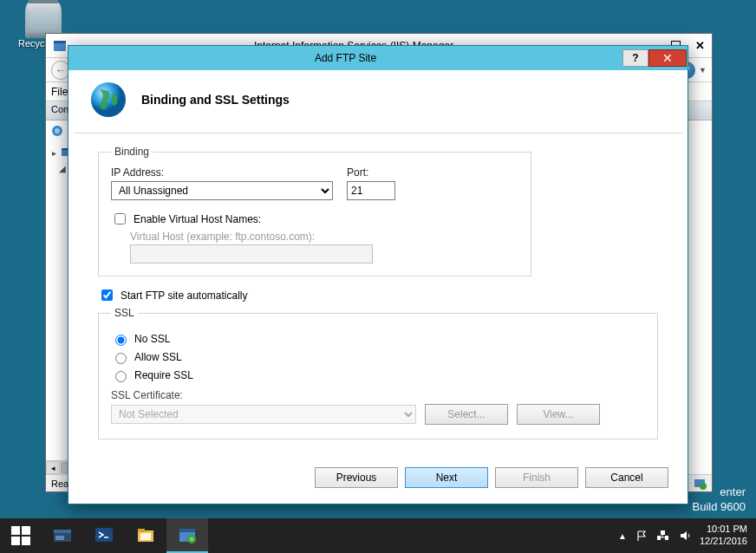 The height and width of the screenshot is (553, 756). Describe the element at coordinates (108, 100) in the screenshot. I see `globe-icon` at that location.